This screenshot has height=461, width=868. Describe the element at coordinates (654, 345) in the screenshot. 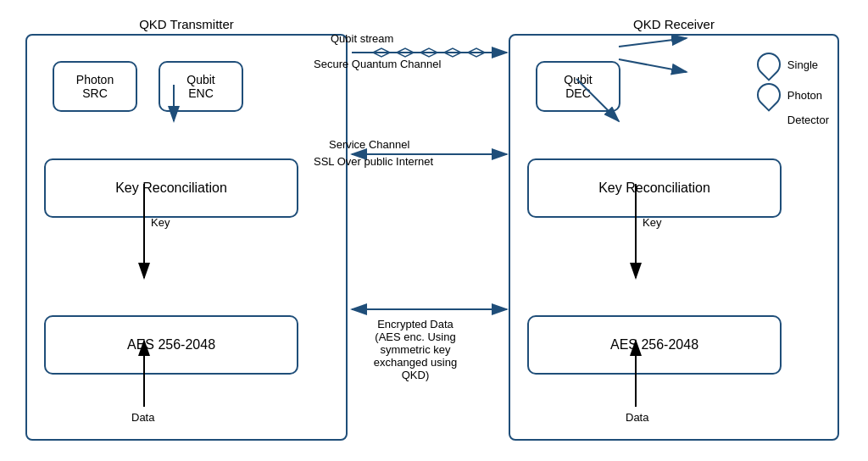

I see `aes-rx-label: AES 256-2048` at that location.